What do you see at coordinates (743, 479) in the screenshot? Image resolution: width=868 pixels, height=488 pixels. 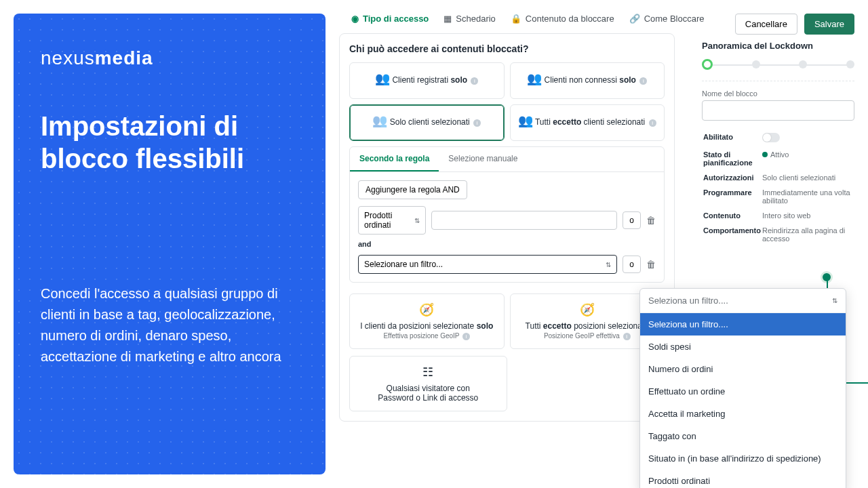 I see `dropdown-item: Prodotti ordinati` at bounding box center [743, 479].